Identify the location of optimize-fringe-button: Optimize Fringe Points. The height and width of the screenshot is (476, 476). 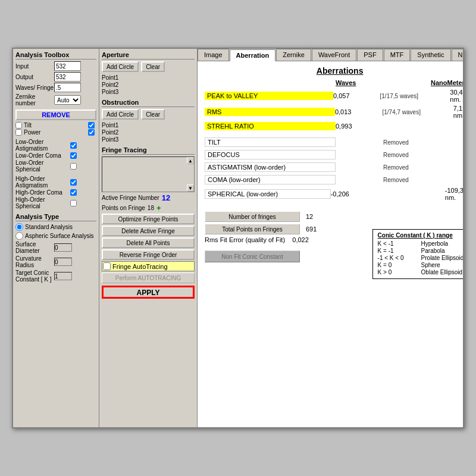
(148, 219).